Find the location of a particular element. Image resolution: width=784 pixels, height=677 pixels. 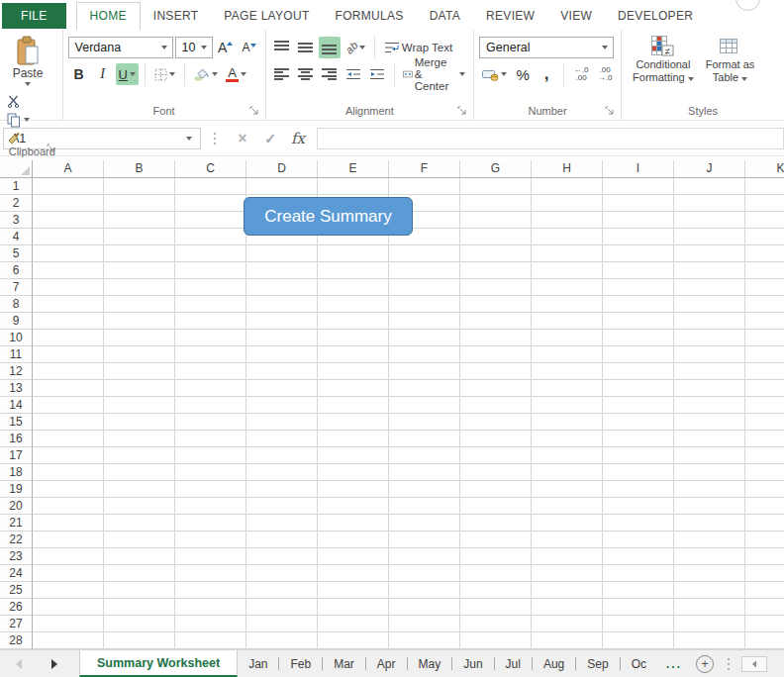

format-as-table-button: Format as Table is located at coordinates (731, 67).